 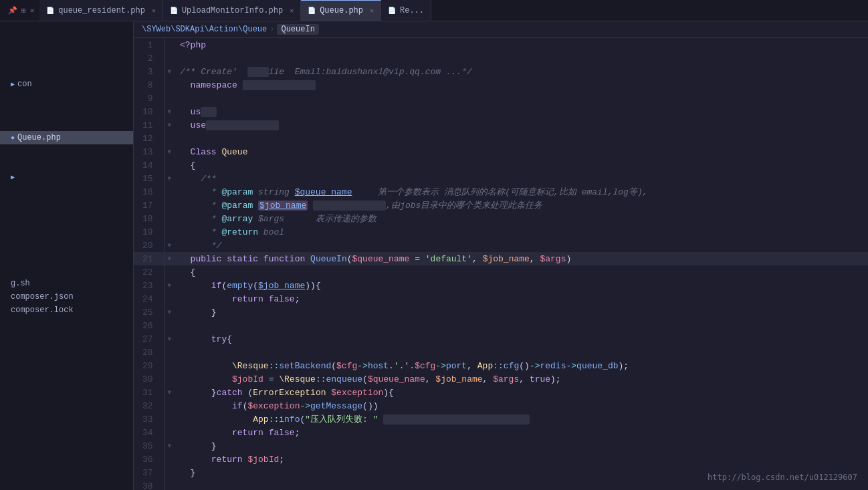 What do you see at coordinates (522, 392) in the screenshot?
I see `code-line: }catch (ErrorException $exception){` at bounding box center [522, 392].